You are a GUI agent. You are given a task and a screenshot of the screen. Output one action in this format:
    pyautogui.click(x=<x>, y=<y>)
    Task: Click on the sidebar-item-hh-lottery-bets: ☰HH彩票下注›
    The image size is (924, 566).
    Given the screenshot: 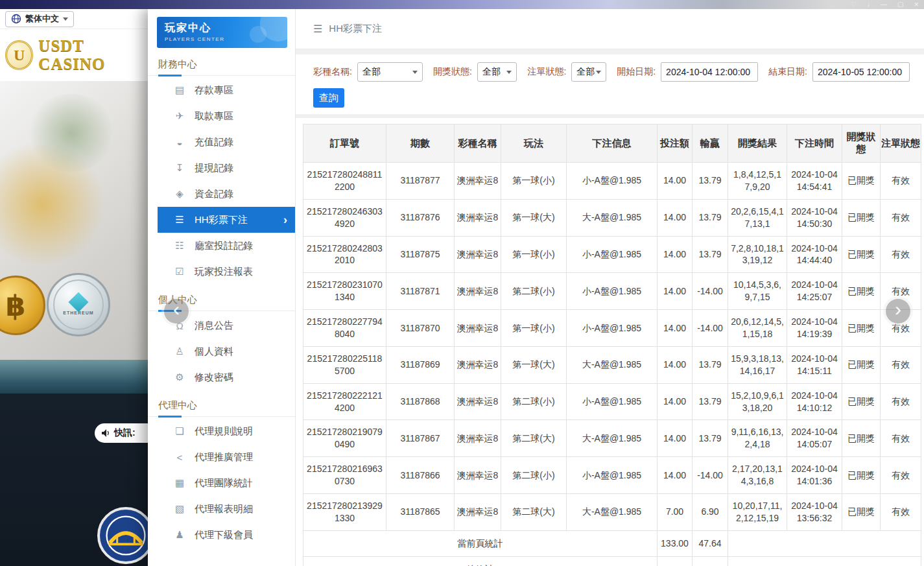 What is the action you would take?
    pyautogui.click(x=226, y=220)
    